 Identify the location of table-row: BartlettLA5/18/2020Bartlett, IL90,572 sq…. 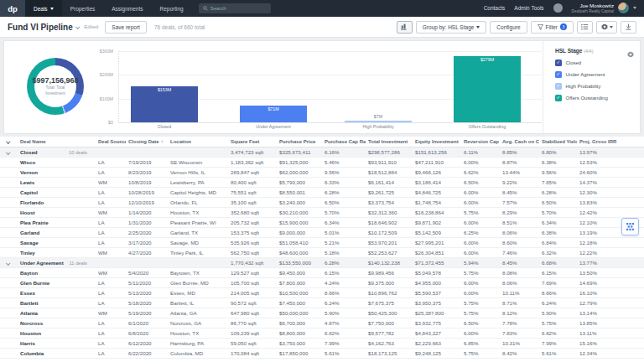
(322, 303).